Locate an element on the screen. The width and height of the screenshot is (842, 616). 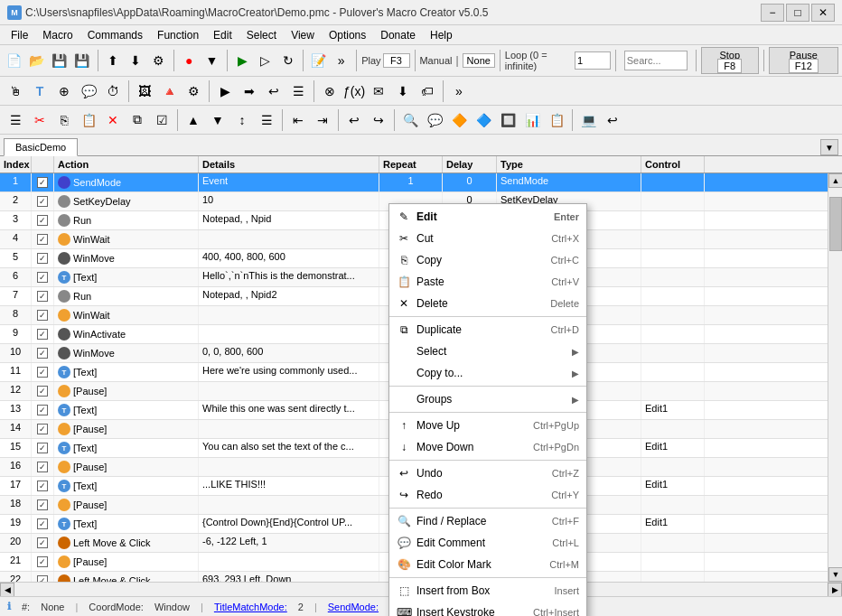
tb3-btn20: 🔶 is located at coordinates (459, 120).